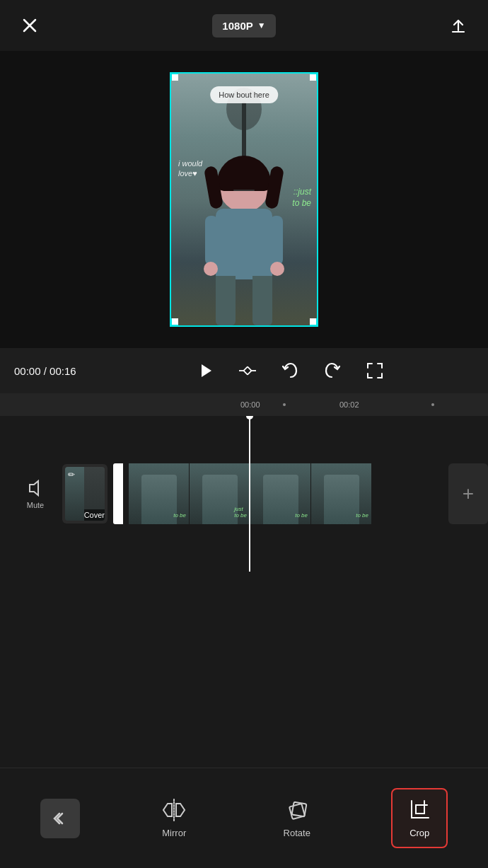 Image resolution: width=488 pixels, height=868 pixels. I want to click on play-button, so click(205, 371).